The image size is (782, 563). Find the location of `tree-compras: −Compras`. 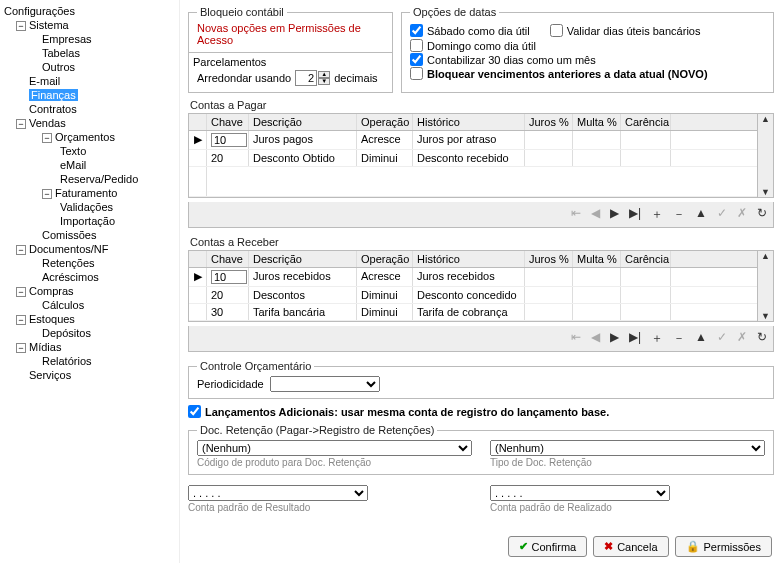

tree-compras: −Compras is located at coordinates (90, 291).